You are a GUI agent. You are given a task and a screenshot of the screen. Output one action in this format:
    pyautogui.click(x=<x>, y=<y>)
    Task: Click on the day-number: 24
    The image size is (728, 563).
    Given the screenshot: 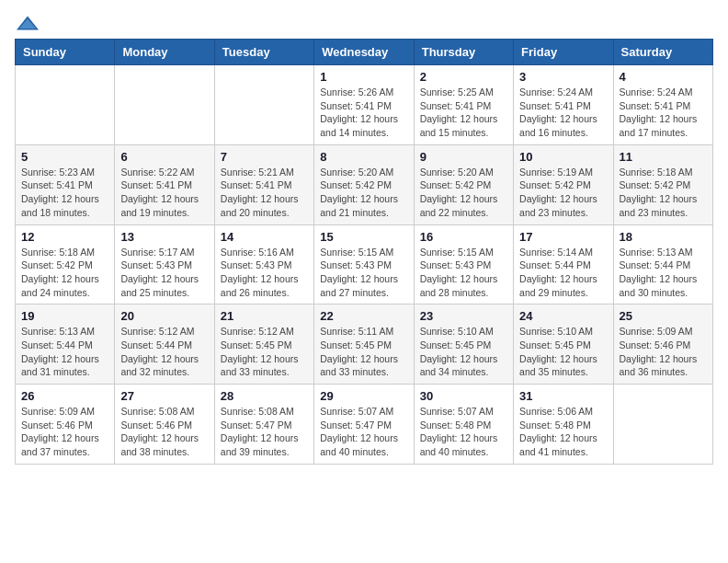 What is the action you would take?
    pyautogui.click(x=563, y=316)
    